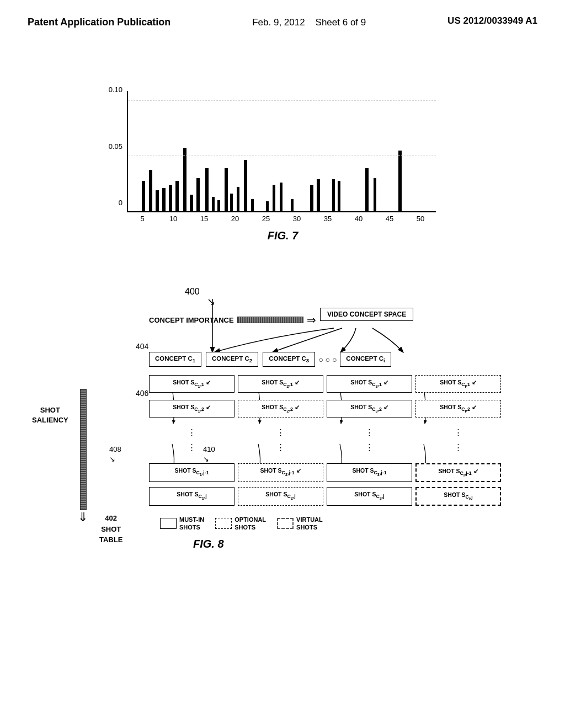 This screenshot has height=728, width=565. What do you see at coordinates (83, 517) in the screenshot?
I see `saliency-arrow-down: ⇓` at bounding box center [83, 517].